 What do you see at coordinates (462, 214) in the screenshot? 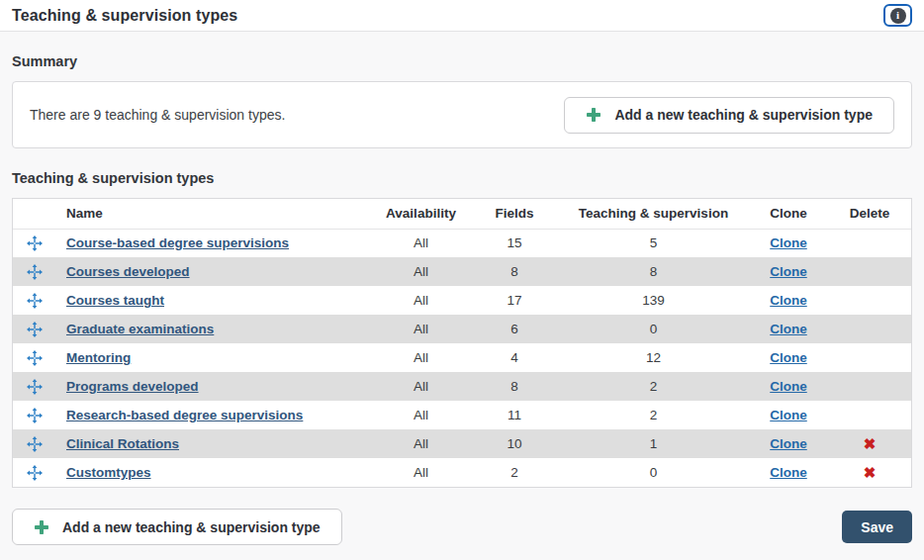
I see `types-table-header: Name Availability Fields Teaching & supe…` at bounding box center [462, 214].